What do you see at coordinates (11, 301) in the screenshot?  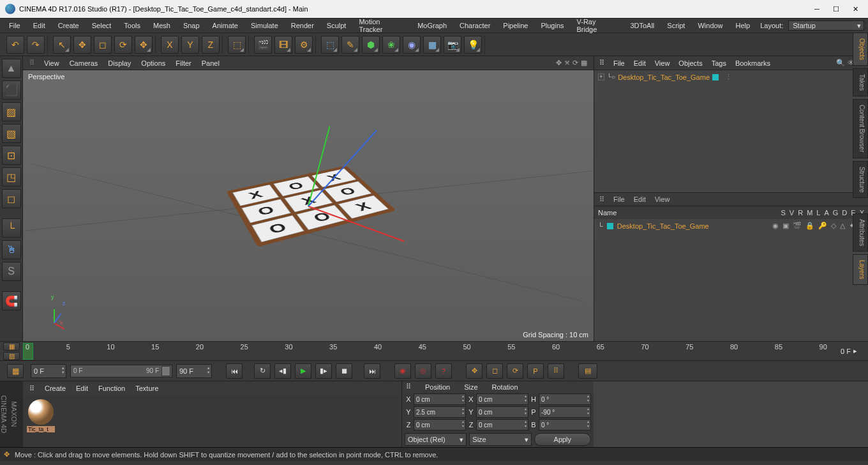 I see `magnet-button: 🧲` at bounding box center [11, 301].